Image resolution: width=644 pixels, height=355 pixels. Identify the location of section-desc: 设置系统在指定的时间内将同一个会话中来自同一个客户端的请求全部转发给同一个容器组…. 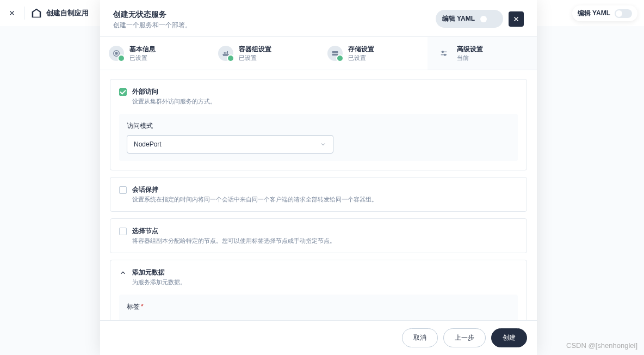
(255, 199).